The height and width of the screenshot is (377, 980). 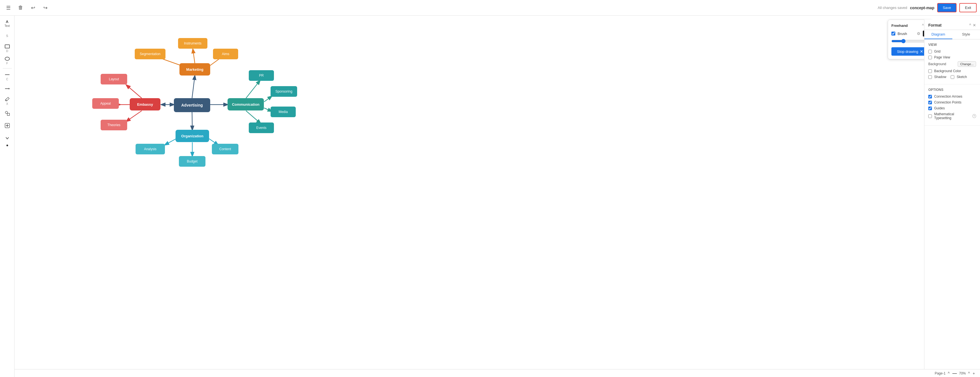 What do you see at coordinates (966, 35) in the screenshot?
I see `tab-style: Style` at bounding box center [966, 35].